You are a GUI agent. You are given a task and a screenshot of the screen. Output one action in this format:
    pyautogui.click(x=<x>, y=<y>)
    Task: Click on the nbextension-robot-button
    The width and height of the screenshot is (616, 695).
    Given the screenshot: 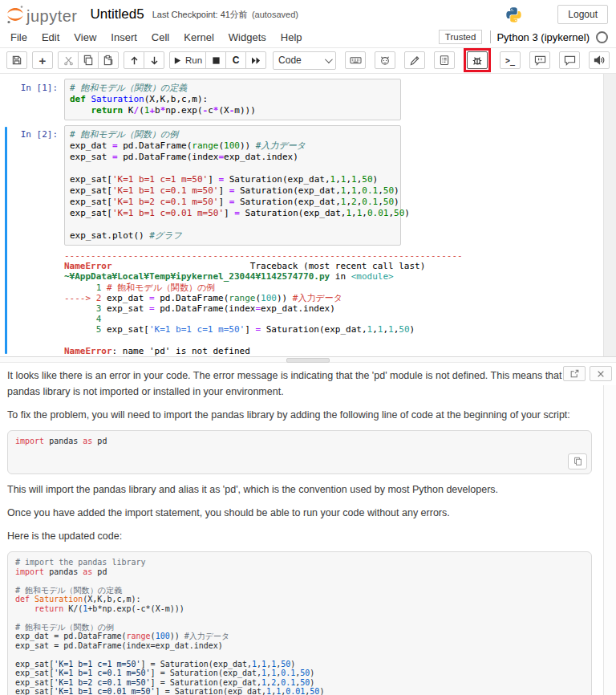 What is the action you would take?
    pyautogui.click(x=385, y=60)
    